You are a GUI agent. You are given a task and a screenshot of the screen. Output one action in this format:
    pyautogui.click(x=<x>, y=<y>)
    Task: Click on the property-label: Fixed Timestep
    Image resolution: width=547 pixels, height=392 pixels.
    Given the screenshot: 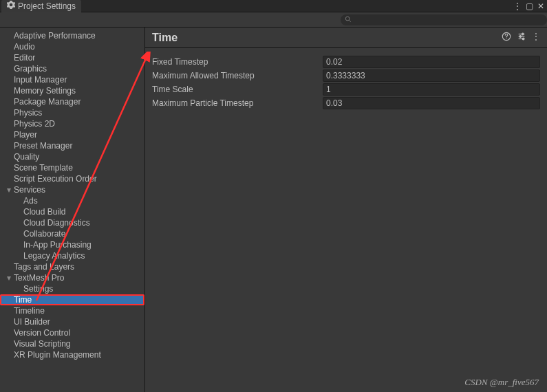 What is the action you would take?
    pyautogui.click(x=237, y=62)
    